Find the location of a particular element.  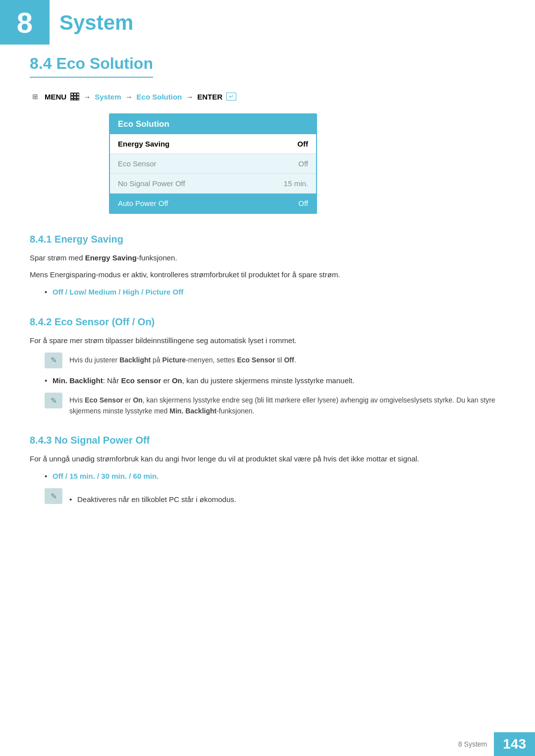

eco-sensor-bold-3: Eco Sensor is located at coordinates (104, 400).